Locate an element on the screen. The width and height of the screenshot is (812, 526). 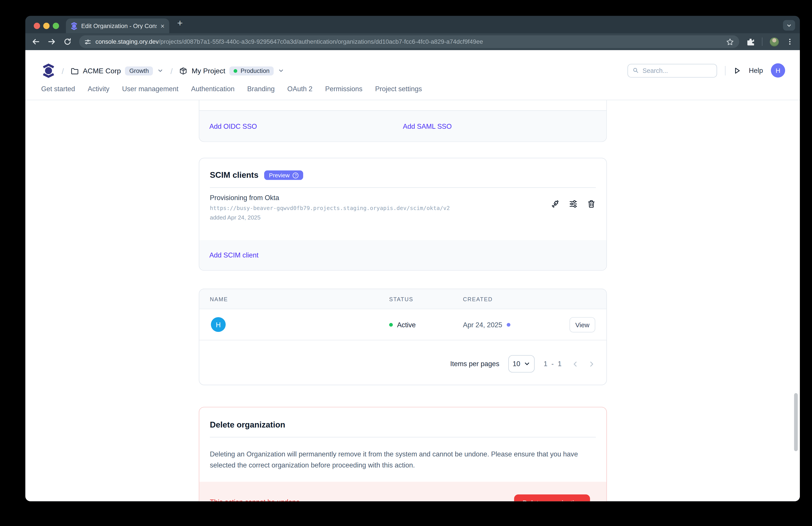
macos-close-button is located at coordinates (37, 26).